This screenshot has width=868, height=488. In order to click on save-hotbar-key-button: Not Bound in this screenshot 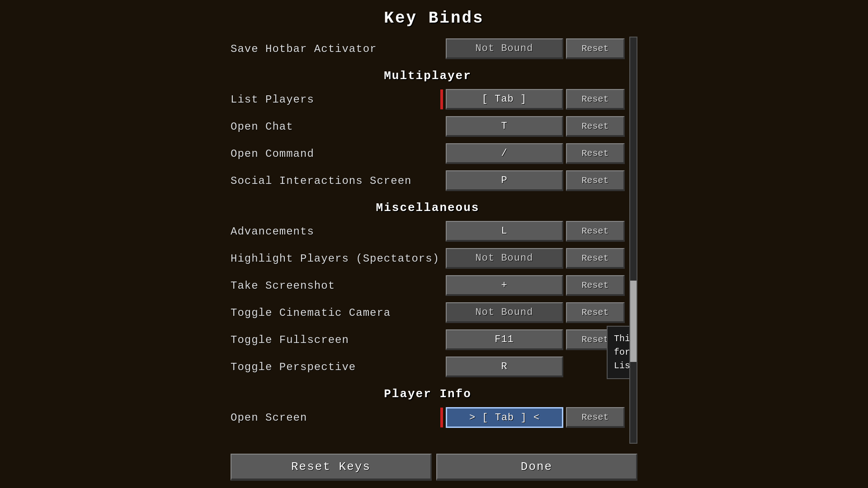, I will do `click(505, 49)`.